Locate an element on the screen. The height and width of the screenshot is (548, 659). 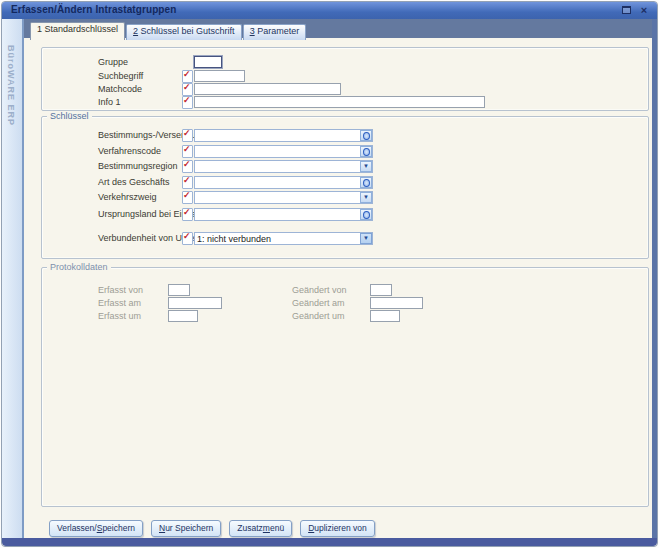
erfasst-um-label: Erfasst um is located at coordinates (120, 316).